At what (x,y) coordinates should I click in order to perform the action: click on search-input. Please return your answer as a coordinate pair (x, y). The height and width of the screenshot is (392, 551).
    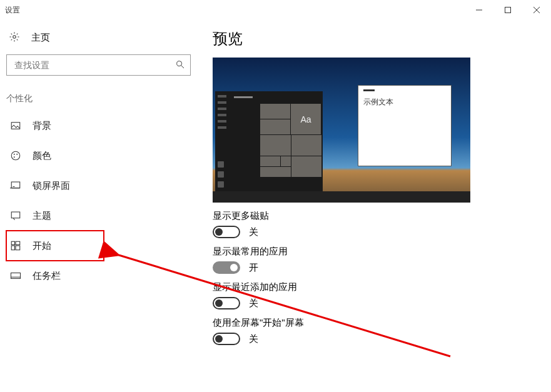
    Looking at the image, I should click on (94, 65).